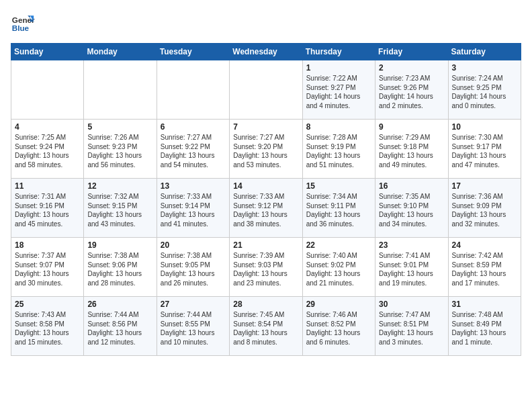 The height and width of the screenshot is (411, 532). I want to click on day-number: 4, so click(47, 127).